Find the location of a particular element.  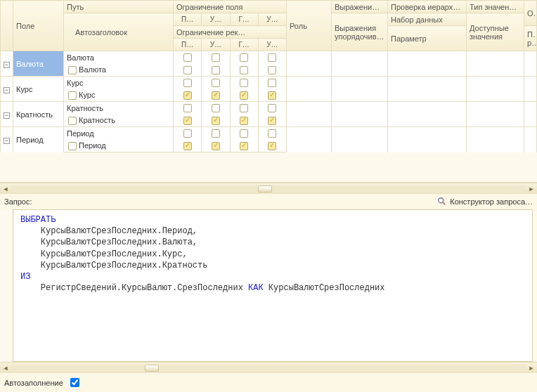

hdr-ru: У… is located at coordinates (216, 45).